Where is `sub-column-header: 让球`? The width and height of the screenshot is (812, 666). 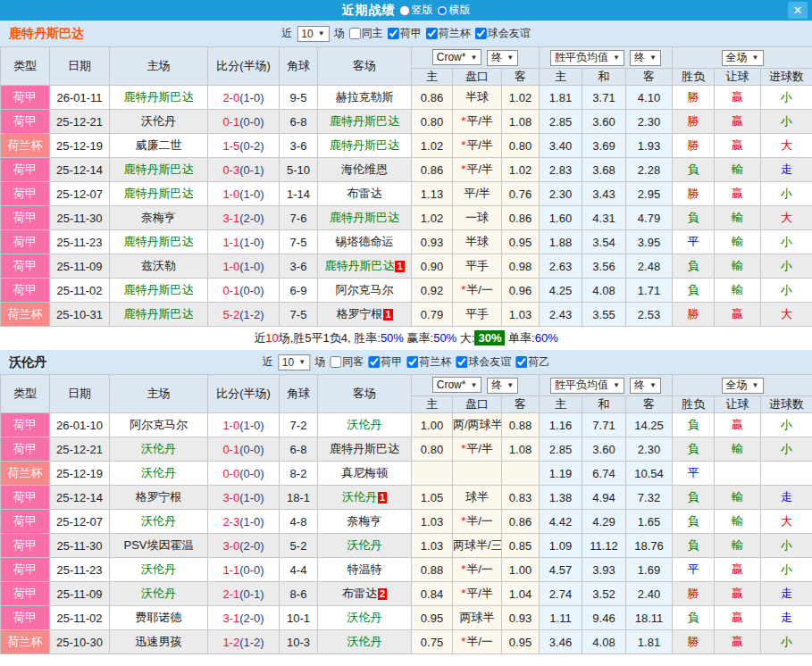 sub-column-header: 让球 is located at coordinates (738, 77).